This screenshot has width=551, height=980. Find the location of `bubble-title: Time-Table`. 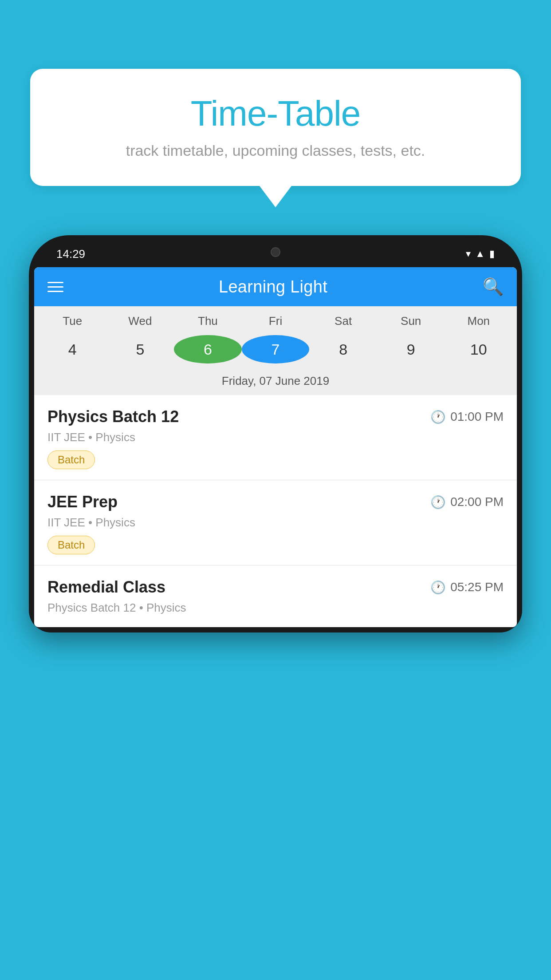

bubble-title: Time-Table is located at coordinates (276, 114).